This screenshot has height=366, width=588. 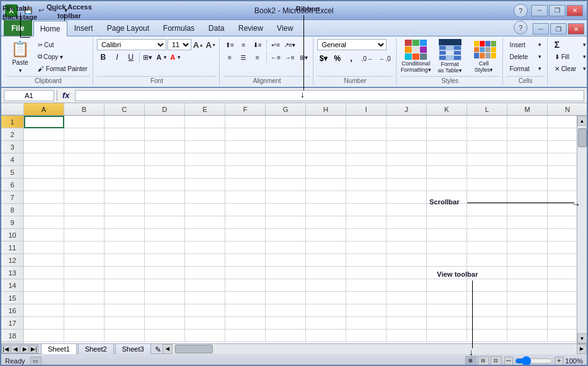 I want to click on fill-button: ⬇ Fill▾, so click(x=569, y=57).